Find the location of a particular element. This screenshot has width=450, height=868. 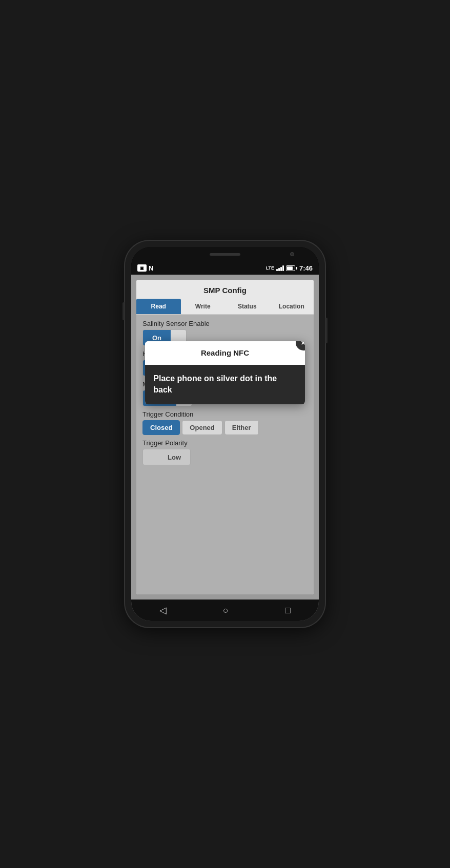

phone-top-bar is located at coordinates (225, 254).